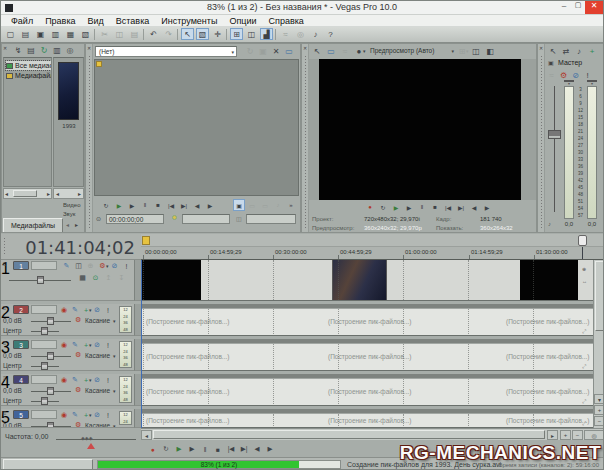  What do you see at coordinates (90, 266) in the screenshot?
I see `track-sync-icon: ⊕` at bounding box center [90, 266].